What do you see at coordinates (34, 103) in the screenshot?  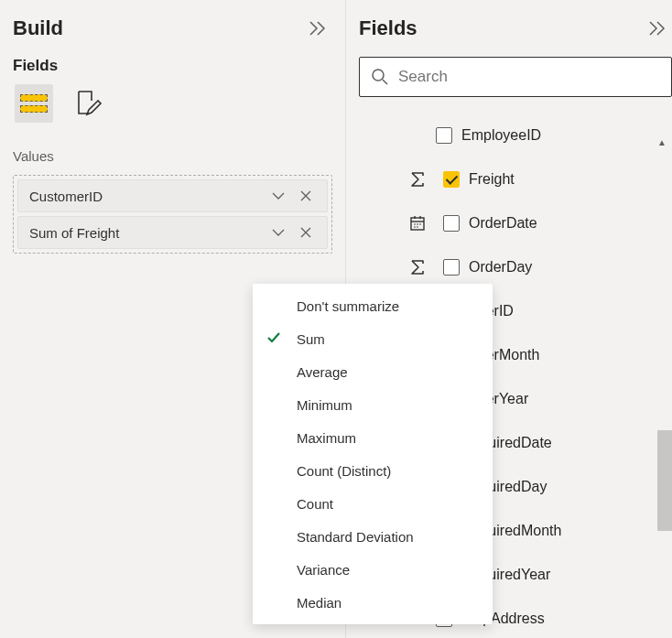 I see `table-visual-icon` at bounding box center [34, 103].